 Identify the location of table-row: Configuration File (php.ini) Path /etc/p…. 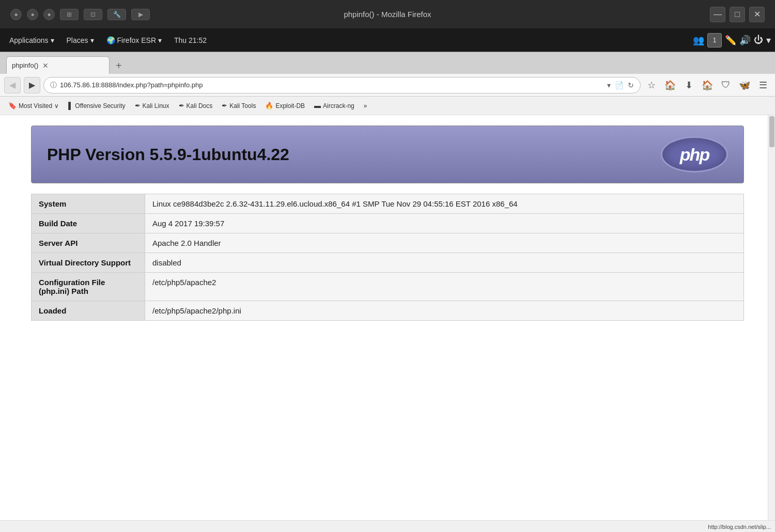
(388, 287).